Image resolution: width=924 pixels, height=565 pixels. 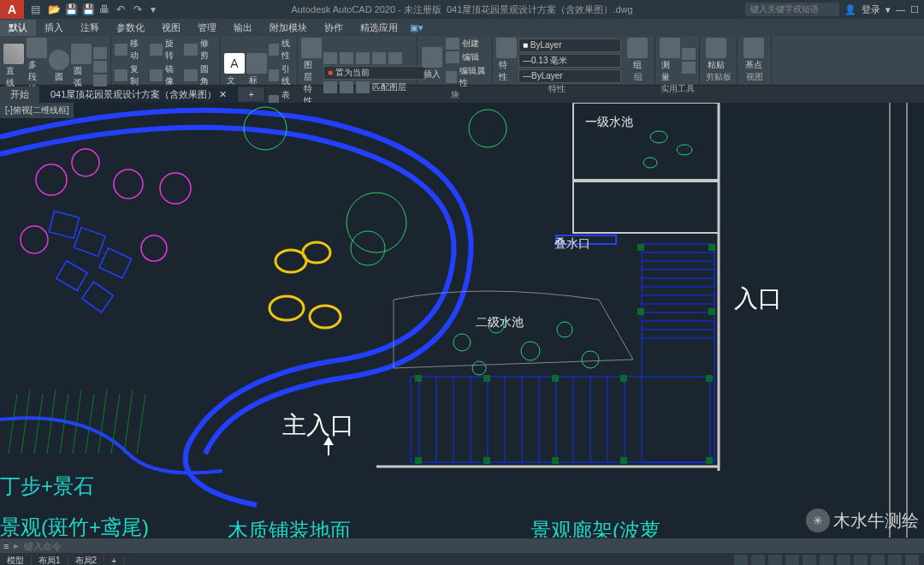 I want to click on doctab-plus: +, so click(x=252, y=94).